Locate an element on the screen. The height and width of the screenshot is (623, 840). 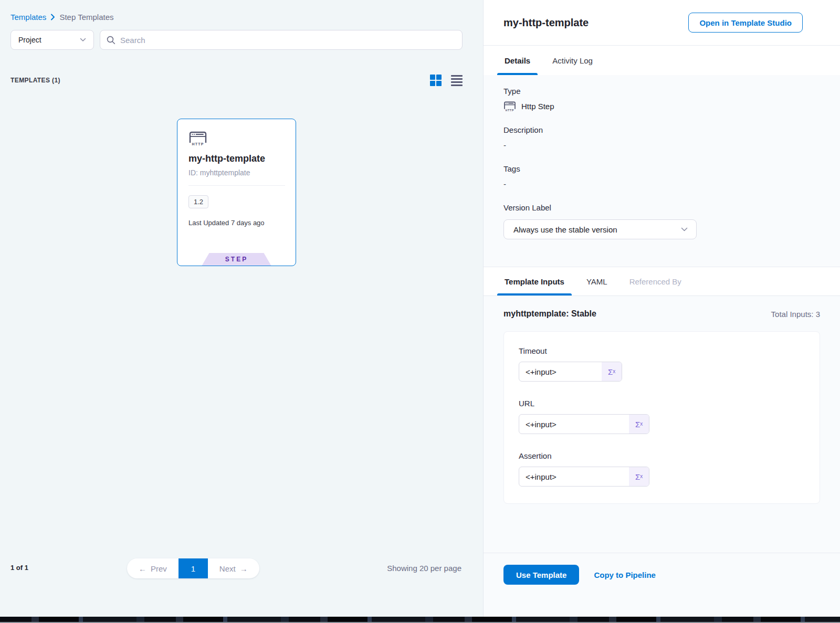
page-1-button: 1 is located at coordinates (193, 568).